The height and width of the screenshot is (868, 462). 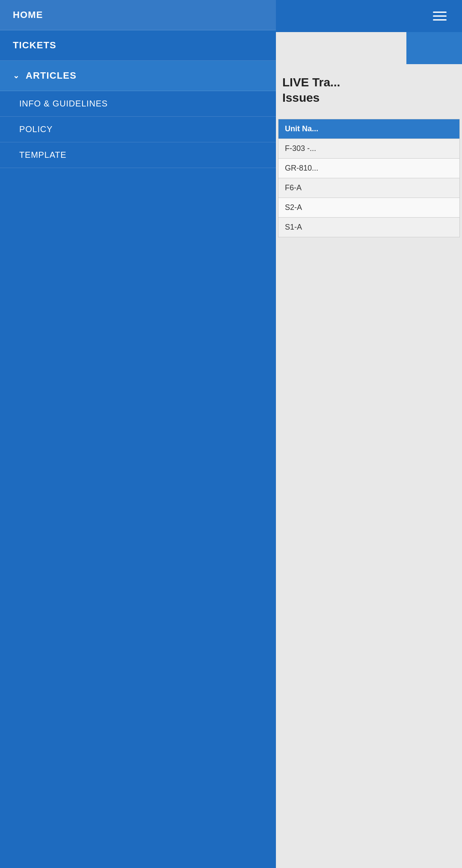 I want to click on table-column-unit-name: Unit Na..., so click(x=302, y=129).